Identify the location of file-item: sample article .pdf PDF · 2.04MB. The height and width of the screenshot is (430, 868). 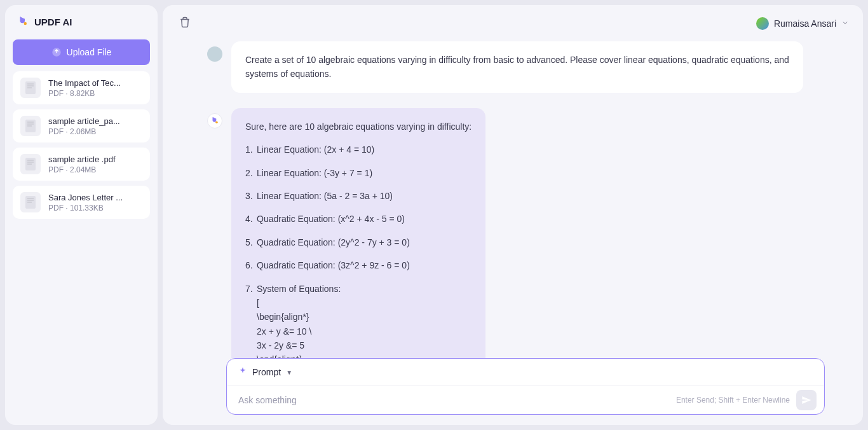
(81, 164).